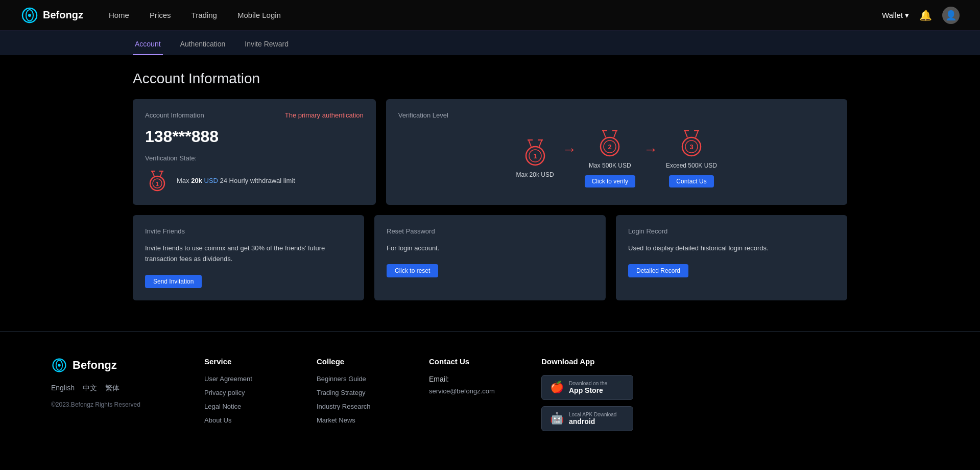 The width and height of the screenshot is (980, 470). What do you see at coordinates (592, 415) in the screenshot?
I see `android-line1: Local APK Download` at bounding box center [592, 415].